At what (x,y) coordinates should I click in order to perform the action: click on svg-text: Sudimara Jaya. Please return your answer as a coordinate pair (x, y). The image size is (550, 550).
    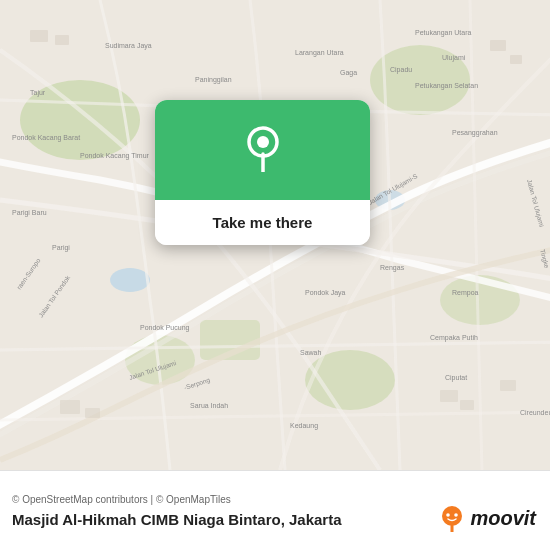
    Looking at the image, I should click on (128, 46).